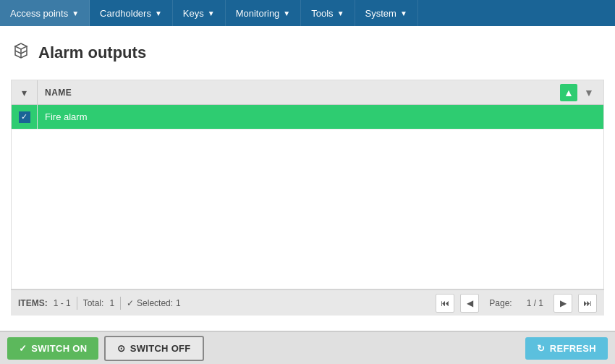  I want to click on refresh-icon: ↻, so click(541, 349).